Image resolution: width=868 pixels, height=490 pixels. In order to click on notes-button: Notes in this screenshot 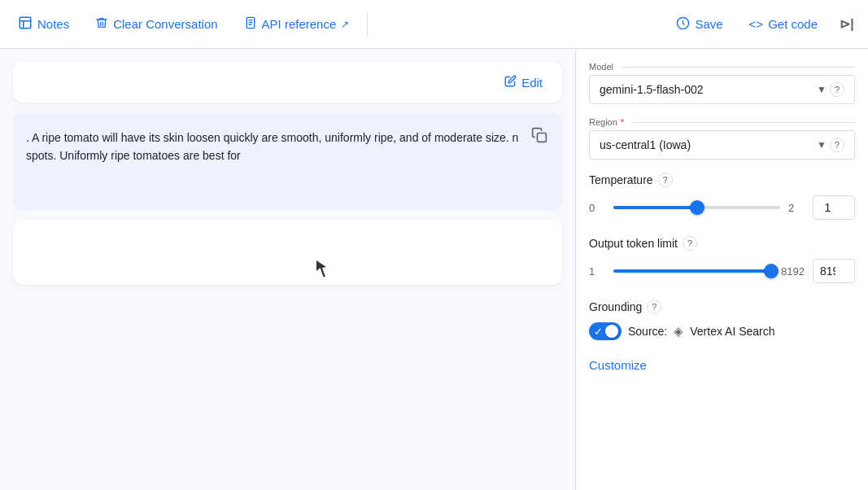, I will do `click(44, 24)`.